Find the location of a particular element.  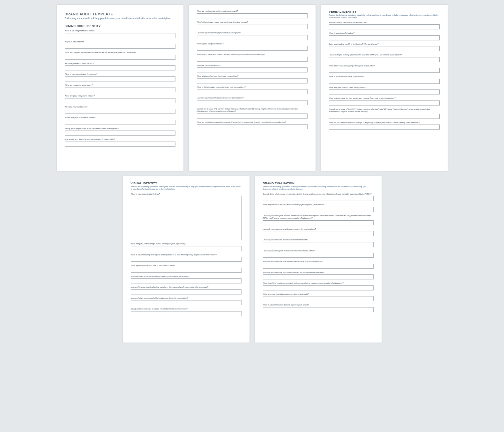

section-eval-title: BRAND EVALUATION is located at coordinates (318, 183).